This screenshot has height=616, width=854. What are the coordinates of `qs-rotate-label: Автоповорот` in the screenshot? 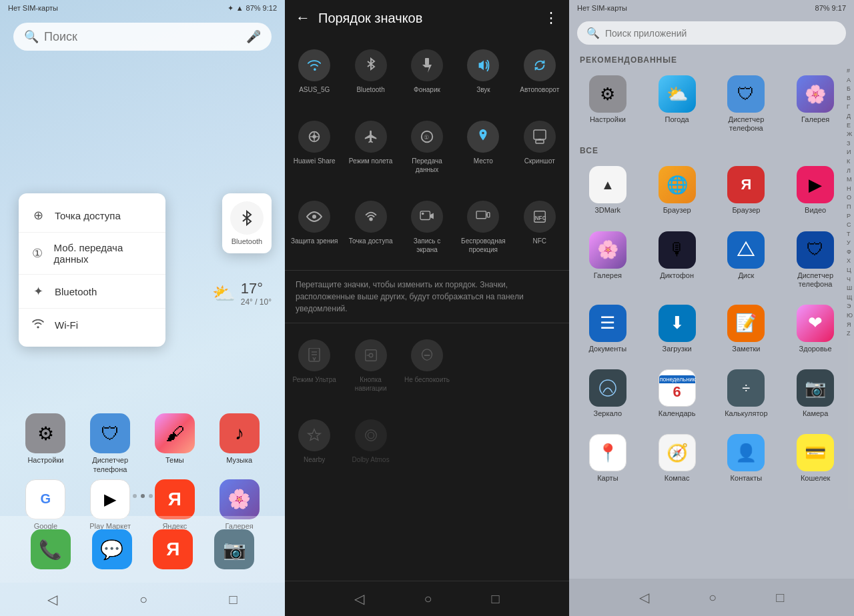 It's located at (539, 89).